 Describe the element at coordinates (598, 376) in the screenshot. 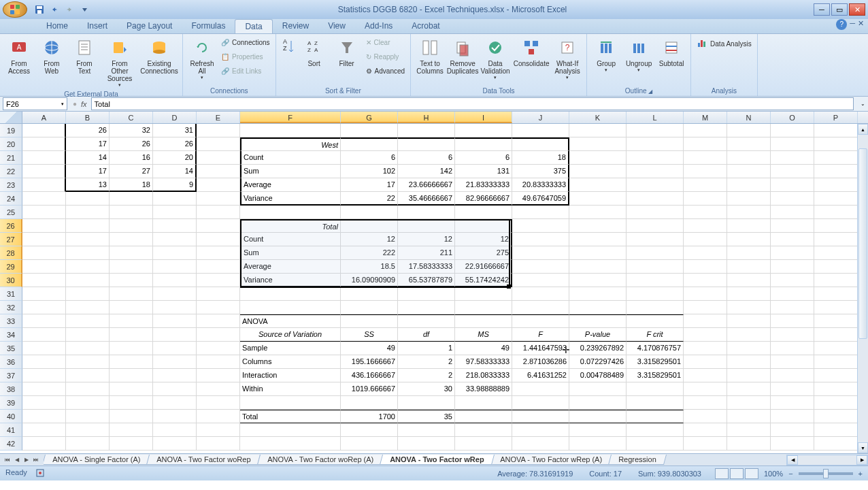

I see `cell-K37: 0.004788489` at that location.